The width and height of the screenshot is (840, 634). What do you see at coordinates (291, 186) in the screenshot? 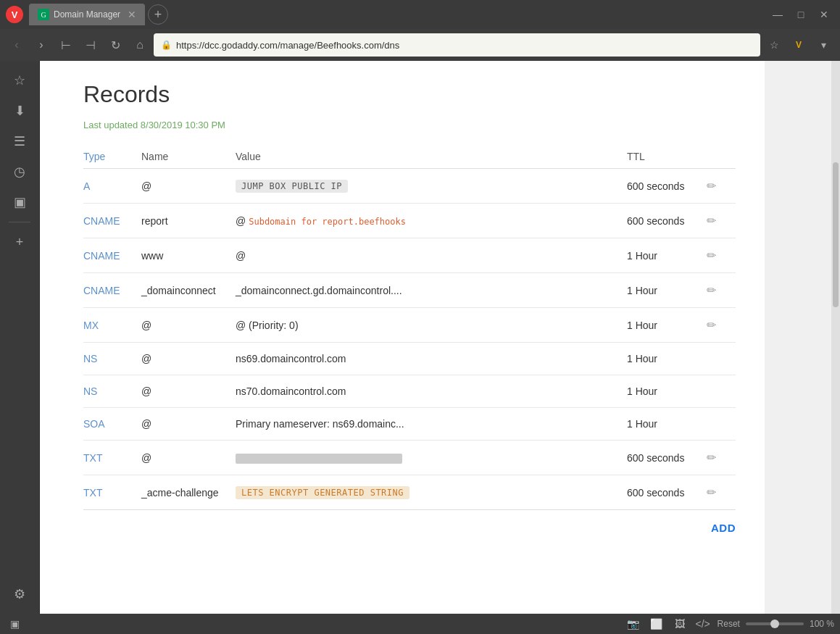
I see `value-tag: JUMP BOX PUBLIC IP` at bounding box center [291, 186].